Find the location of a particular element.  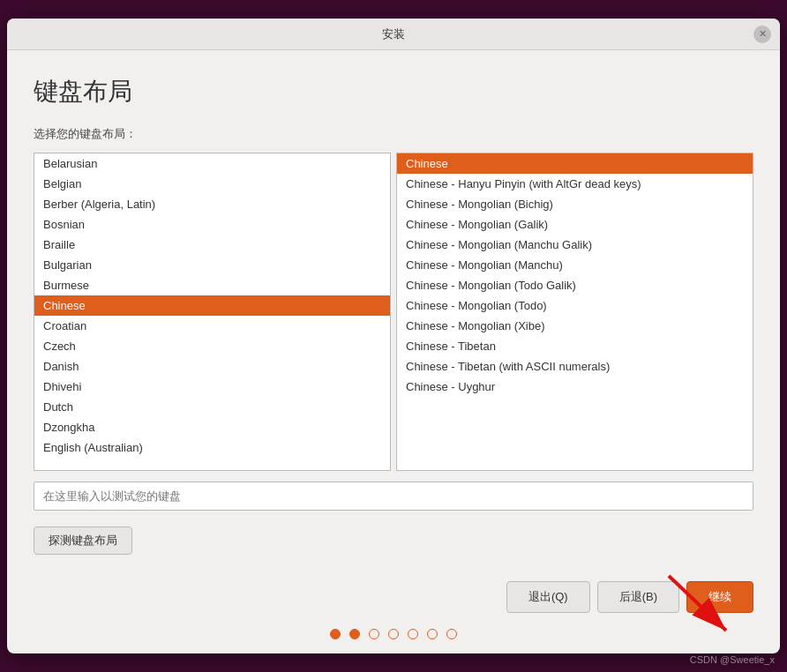

titlebar: 安装 ✕ is located at coordinates (394, 34).